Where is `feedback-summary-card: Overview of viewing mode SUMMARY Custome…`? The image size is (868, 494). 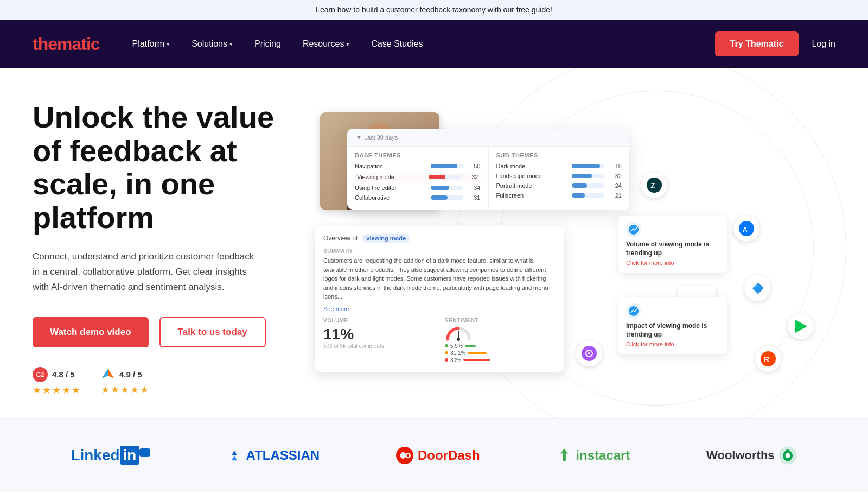
feedback-summary-card: Overview of viewing mode SUMMARY Custome… is located at coordinates (439, 299).